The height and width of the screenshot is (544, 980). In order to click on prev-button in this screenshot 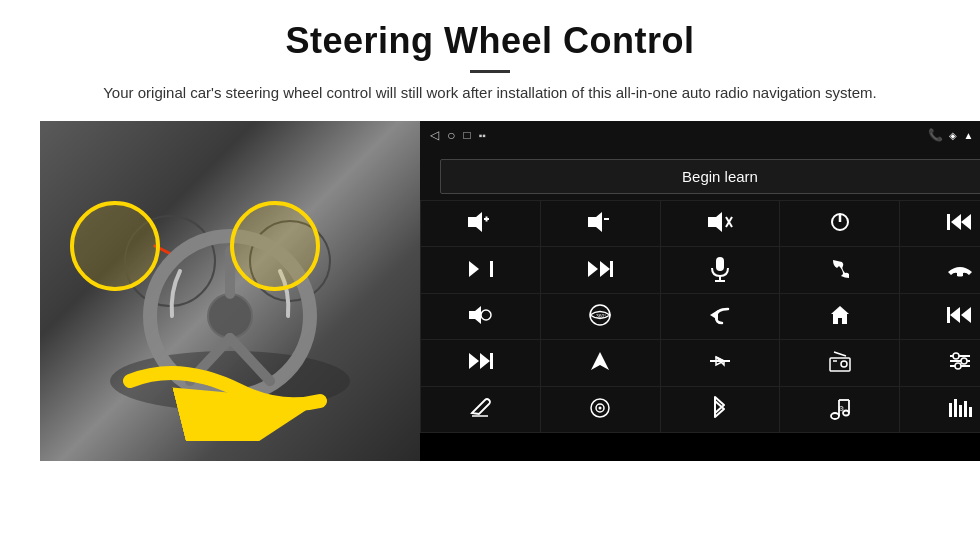, I will do `click(940, 224)`.